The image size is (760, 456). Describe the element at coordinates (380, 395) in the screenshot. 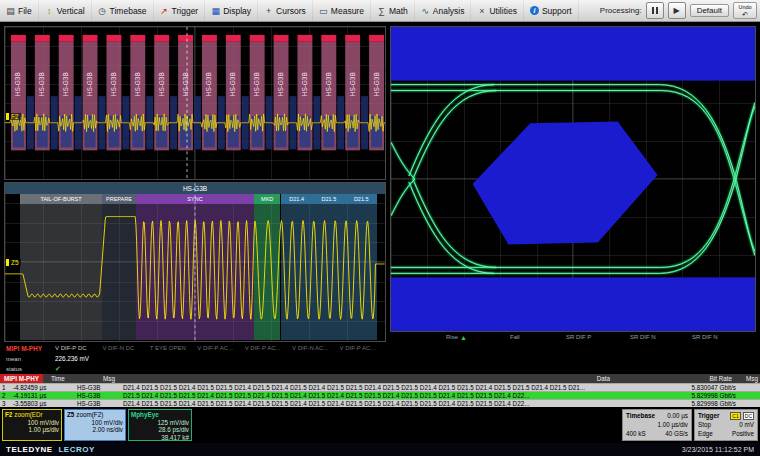

I see `decode-row-2: 2-4.19131 µsHS-G3BD21.5 D21.4 D21.5 D21.…` at that location.